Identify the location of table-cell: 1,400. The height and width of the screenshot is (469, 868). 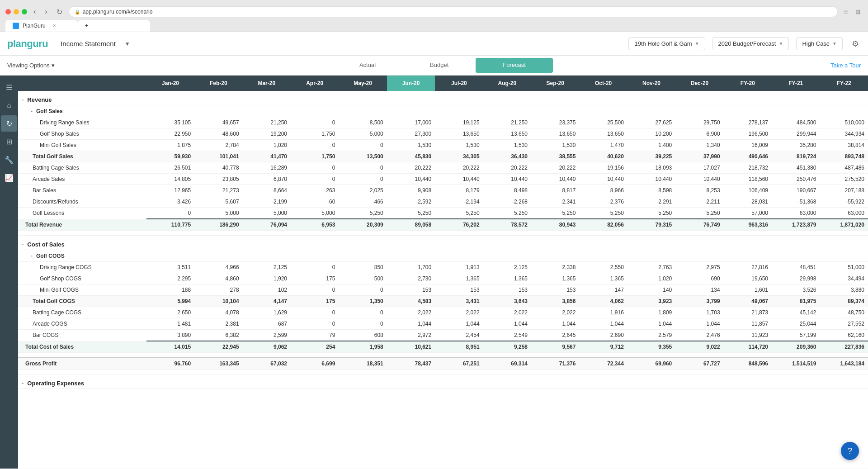
(651, 146).